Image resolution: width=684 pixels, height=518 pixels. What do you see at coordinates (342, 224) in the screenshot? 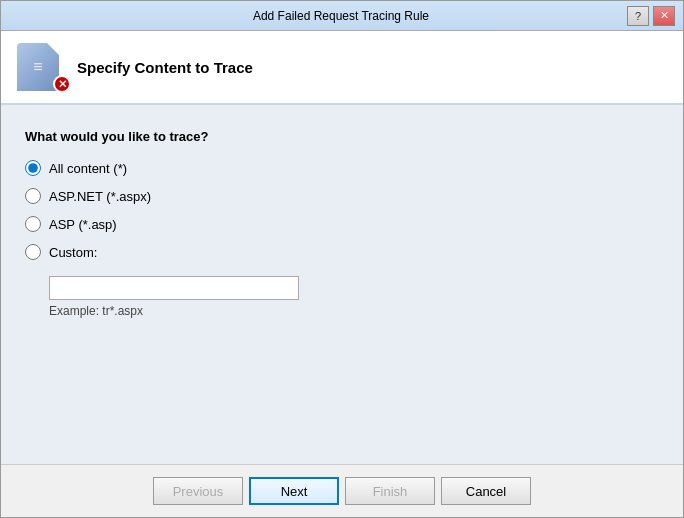
I see `radio-item-asp: ASP (*.asp)` at bounding box center [342, 224].